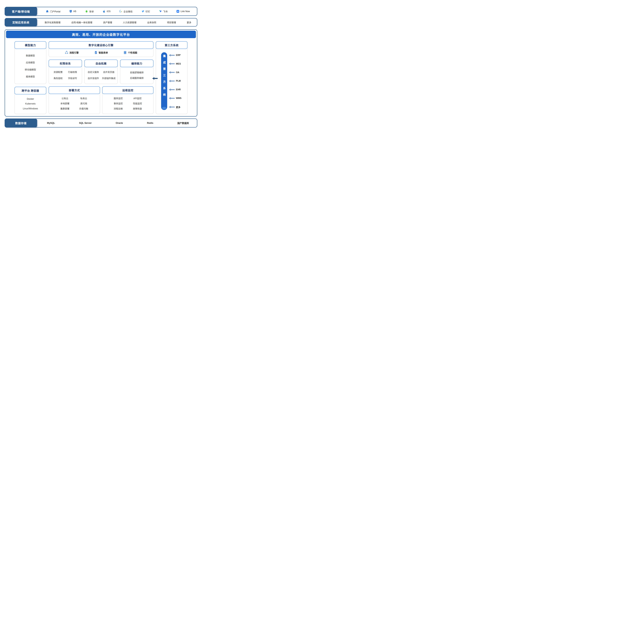 This screenshot has height=644, width=644. I want to click on list-item: 外部插件集成, so click(109, 78).